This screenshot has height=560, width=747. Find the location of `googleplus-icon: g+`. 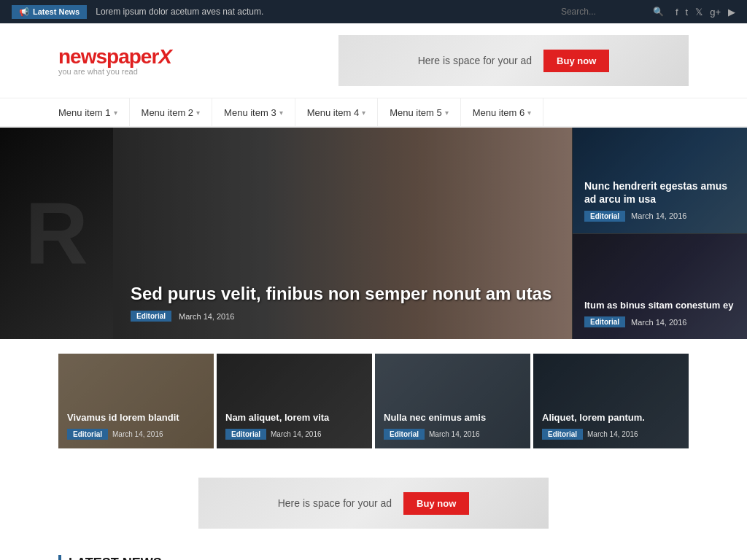

googleplus-icon: g+ is located at coordinates (715, 12).